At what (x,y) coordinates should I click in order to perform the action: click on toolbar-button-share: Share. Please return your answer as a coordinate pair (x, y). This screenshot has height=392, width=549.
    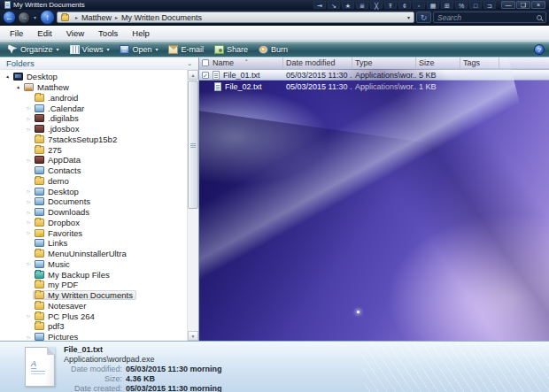
    Looking at the image, I should click on (231, 50).